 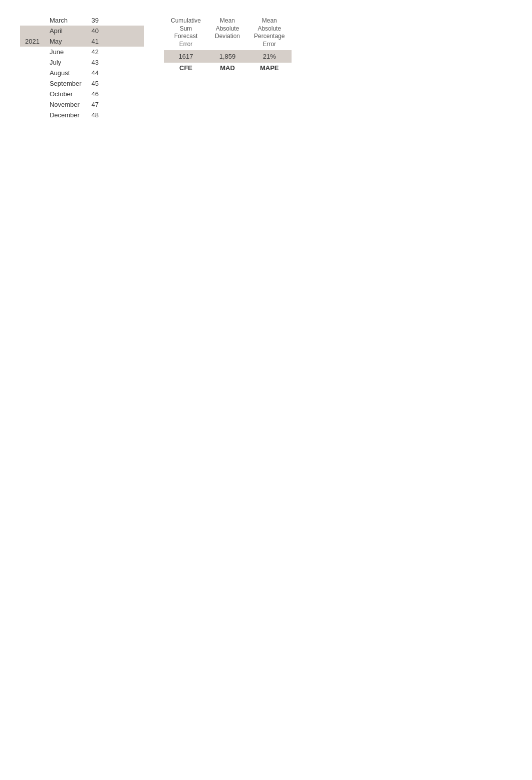 What do you see at coordinates (95, 41) in the screenshot?
I see `period-number-cell: 41` at bounding box center [95, 41].